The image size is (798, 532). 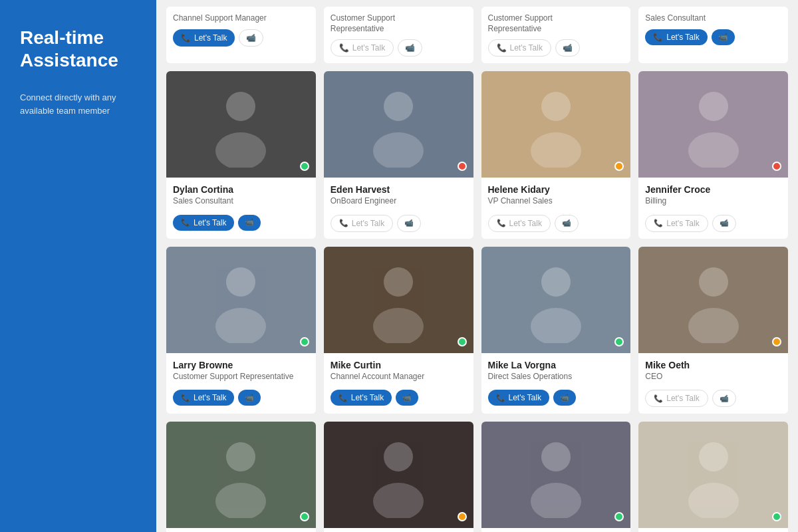 I want to click on partial-actions-3: 📞 Let's Talk 📹, so click(x=713, y=37).